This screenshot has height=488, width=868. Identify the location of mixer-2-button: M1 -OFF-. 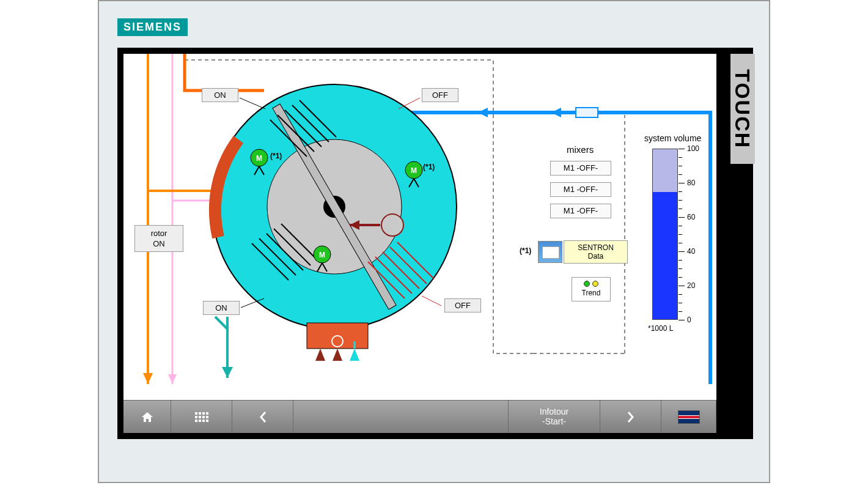
(581, 190).